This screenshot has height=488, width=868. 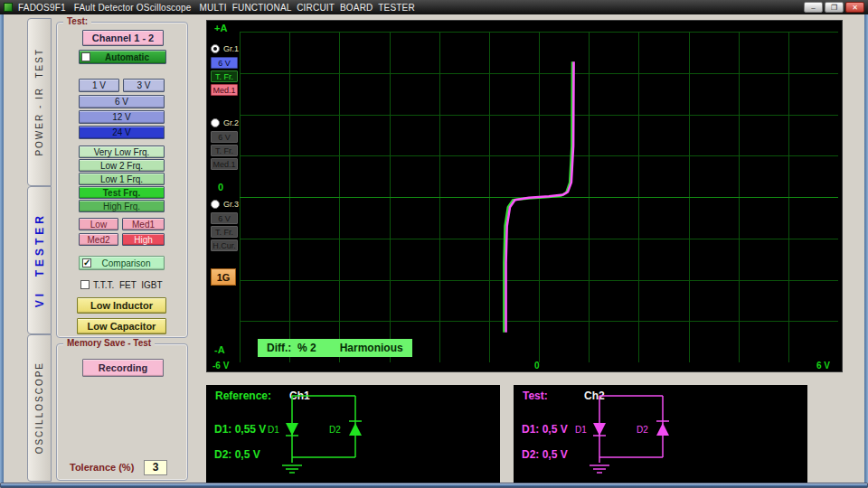 I want to click on comparison-label: Comparison, so click(x=127, y=264).